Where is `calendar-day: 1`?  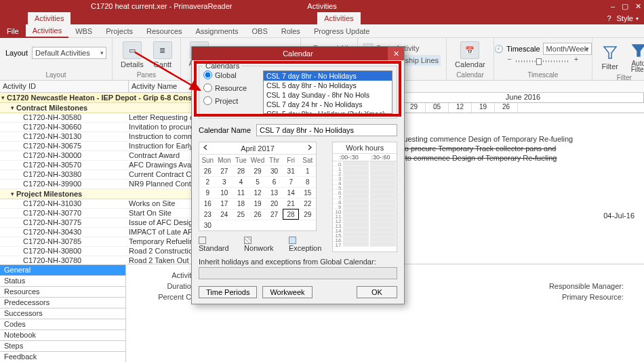
calendar-day: 1 is located at coordinates (308, 171).